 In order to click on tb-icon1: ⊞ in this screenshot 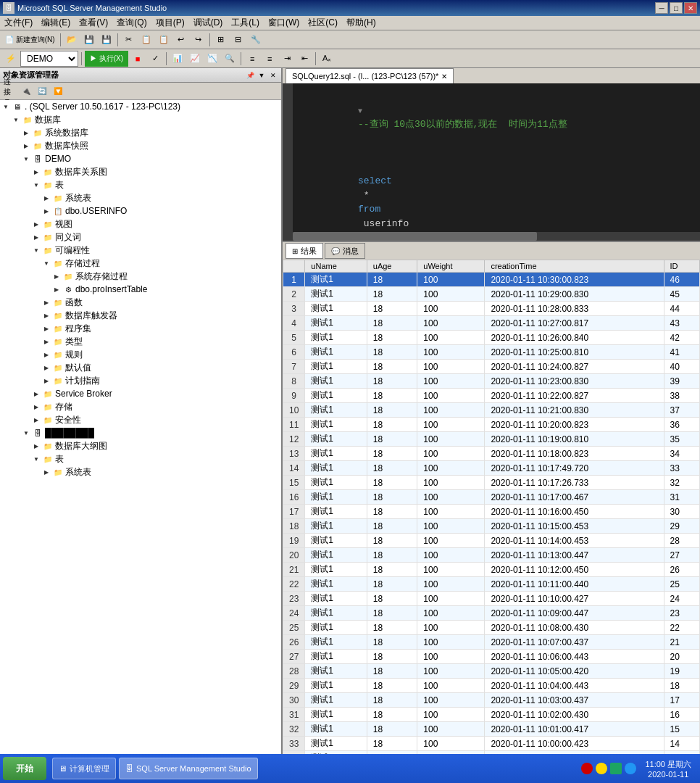, I will do `click(221, 40)`.